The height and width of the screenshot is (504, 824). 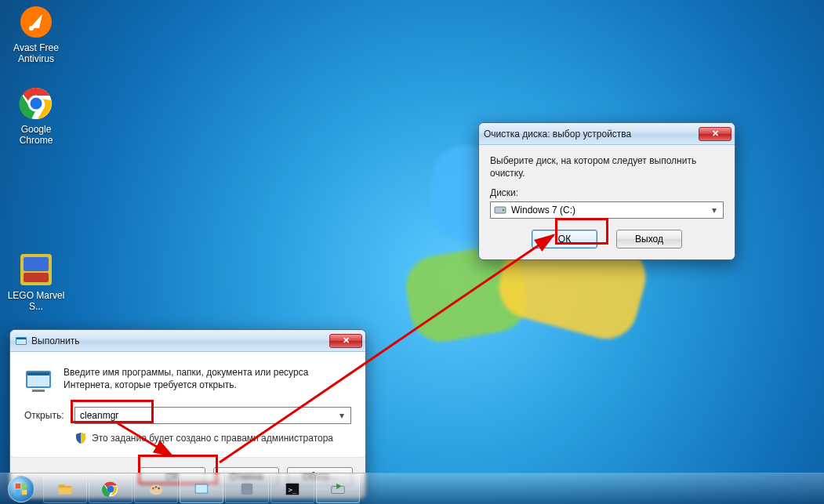 What do you see at coordinates (607, 210) in the screenshot?
I see `drive-combobox: Windows 7 (C:) ▾` at bounding box center [607, 210].